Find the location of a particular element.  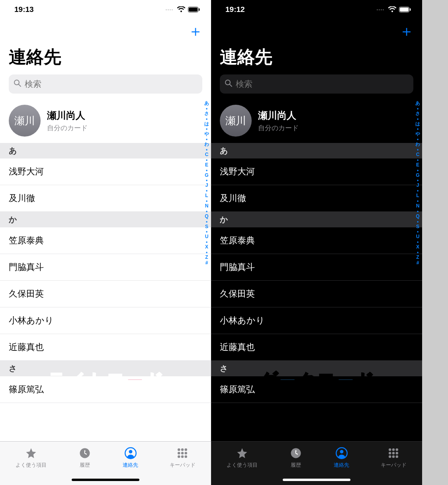

page-title: 連絡先 is located at coordinates (106, 59).